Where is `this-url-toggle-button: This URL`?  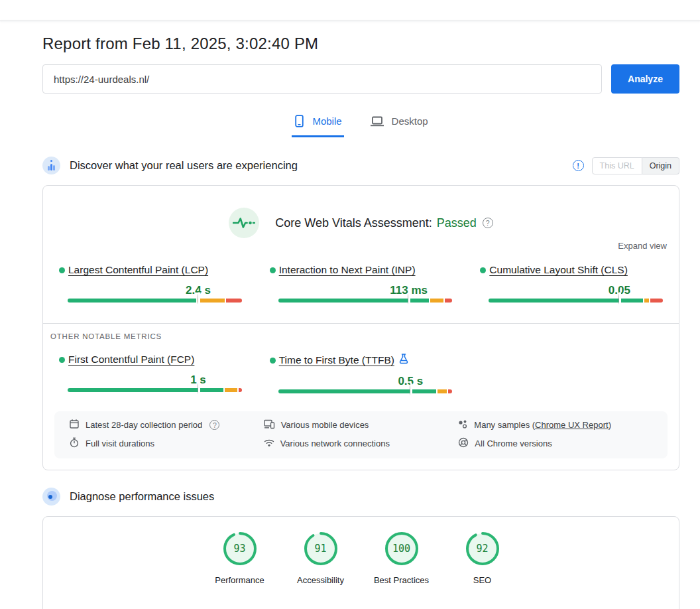
this-url-toggle-button: This URL is located at coordinates (617, 166).